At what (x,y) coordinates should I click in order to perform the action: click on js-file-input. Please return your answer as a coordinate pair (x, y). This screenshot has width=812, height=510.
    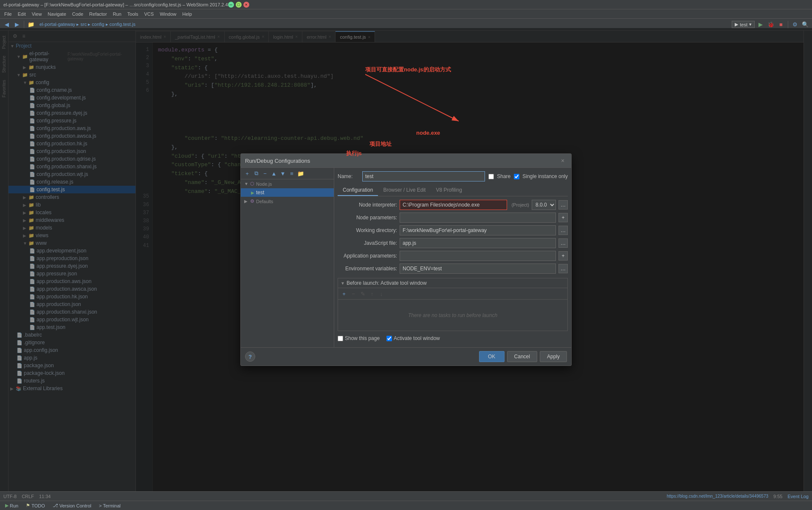
    Looking at the image, I should click on (478, 243).